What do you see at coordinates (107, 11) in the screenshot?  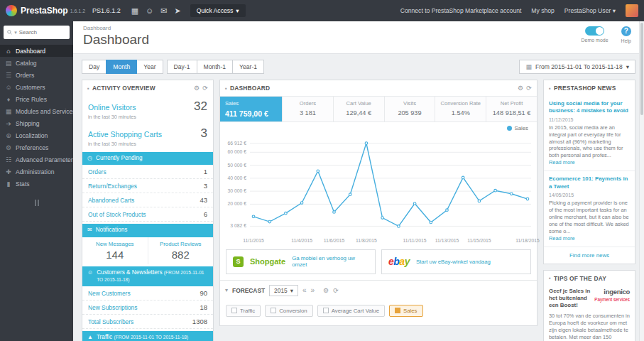 I see `ps-version-label: PS1.6.1.2` at bounding box center [107, 11].